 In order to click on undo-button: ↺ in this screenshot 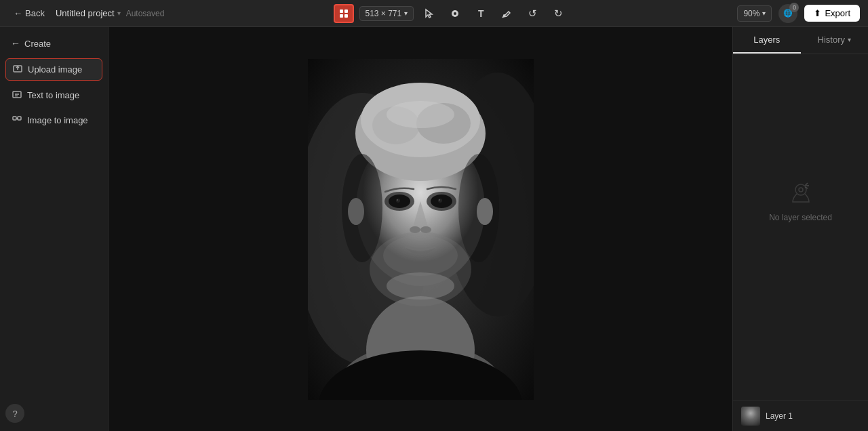, I will do `click(532, 14)`.